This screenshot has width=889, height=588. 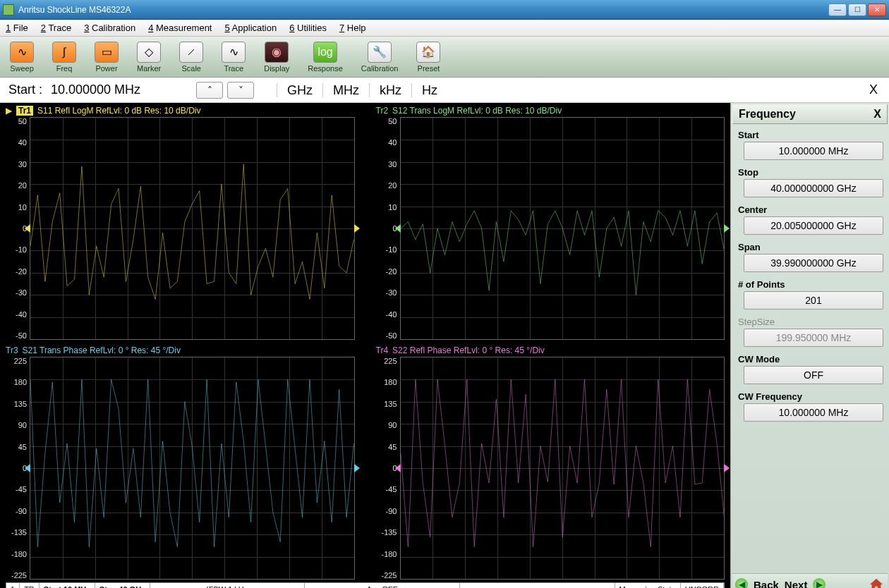 I want to click on window-title: Anritsu ShockLine MS46322A, so click(x=423, y=10).